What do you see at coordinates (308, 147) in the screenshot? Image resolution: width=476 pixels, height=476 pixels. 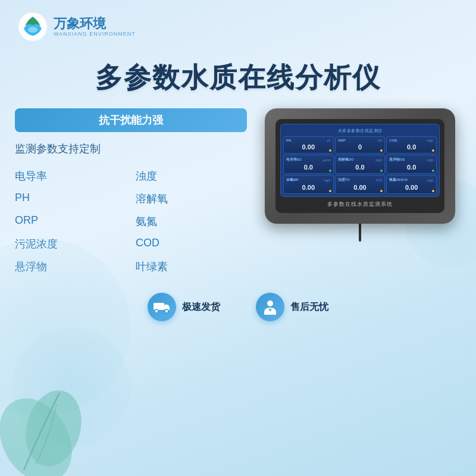 I see `cell-value-0: 0.00` at bounding box center [308, 147].